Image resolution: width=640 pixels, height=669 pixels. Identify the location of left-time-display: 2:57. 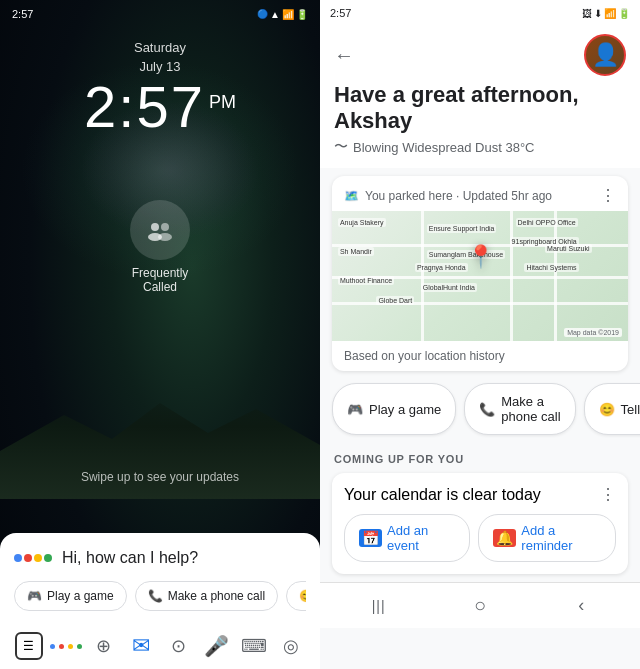
(22, 14).